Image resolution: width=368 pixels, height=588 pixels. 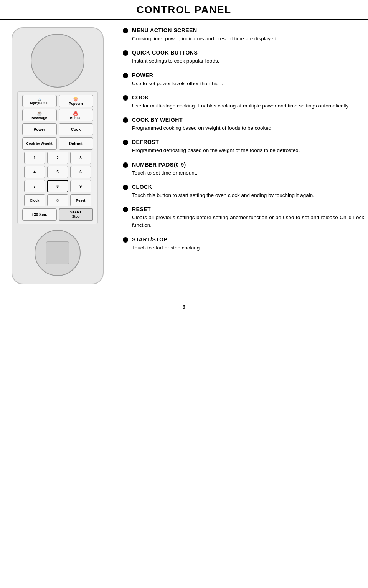 I want to click on feature-title-cook: COOK, so click(x=140, y=97).